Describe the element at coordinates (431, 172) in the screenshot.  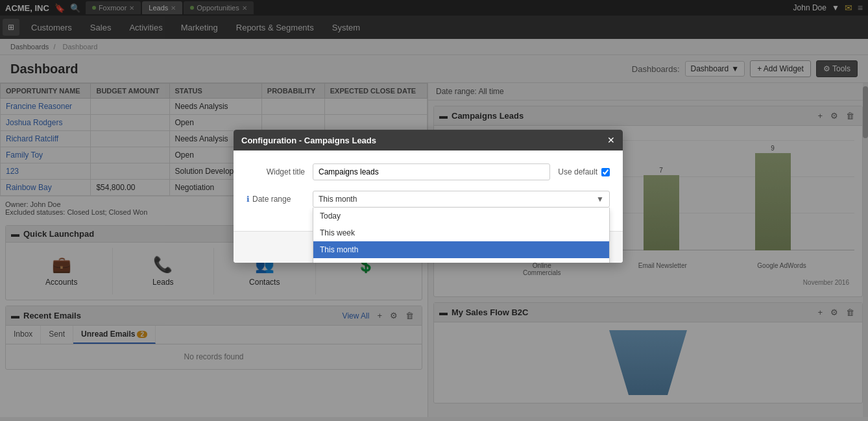
I see `widget-title-input` at that location.